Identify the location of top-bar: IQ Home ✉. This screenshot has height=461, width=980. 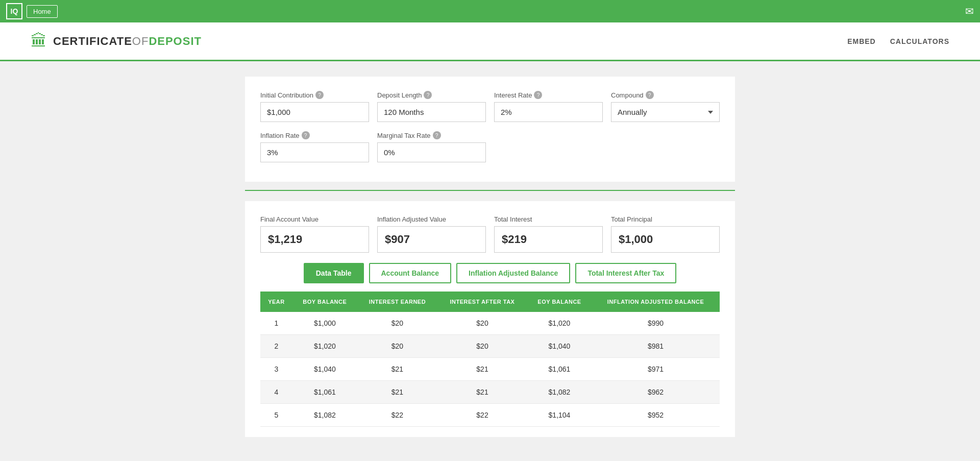
(490, 11).